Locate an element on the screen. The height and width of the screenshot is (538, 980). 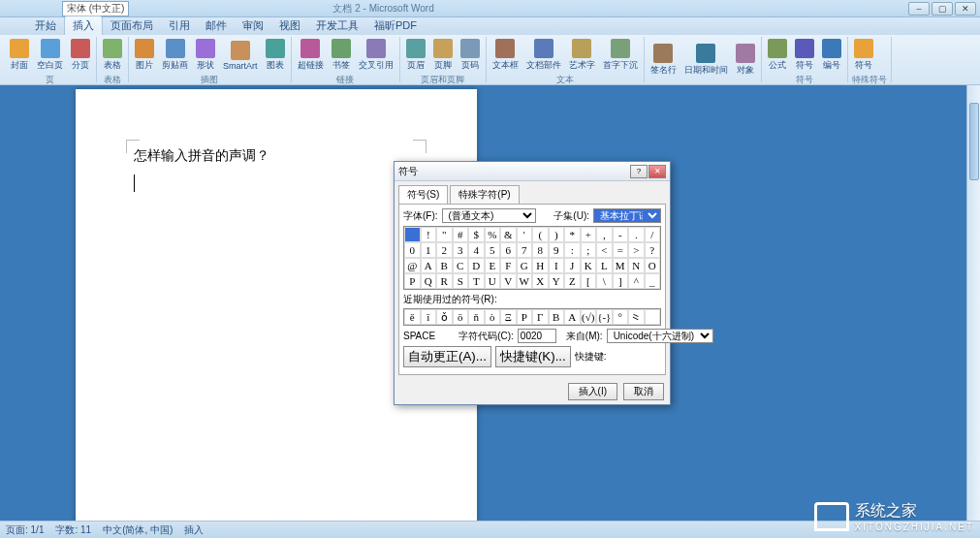
char-cell: Z is located at coordinates (572, 281).